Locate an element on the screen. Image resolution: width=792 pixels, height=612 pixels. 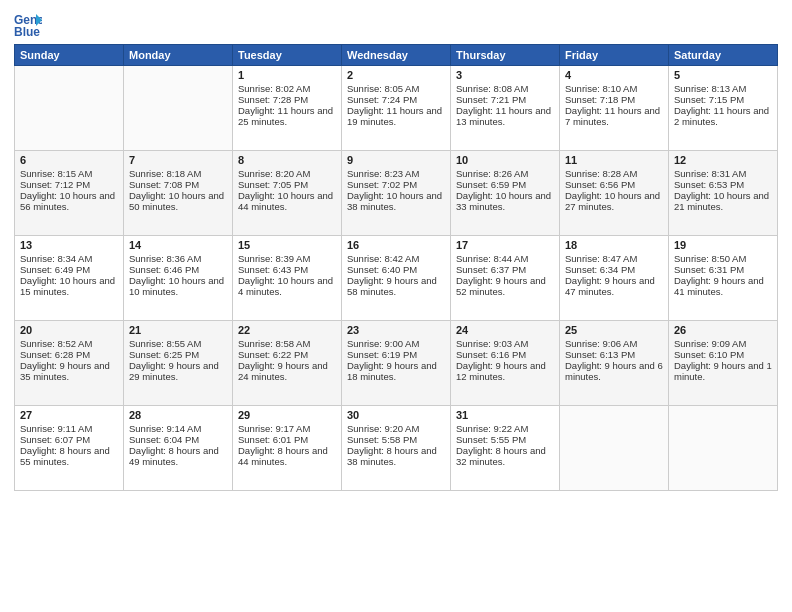
calendar-cell: 19Sunrise: 8:50 AMSunset: 6:31 PMDayligh… is located at coordinates (724, 278).